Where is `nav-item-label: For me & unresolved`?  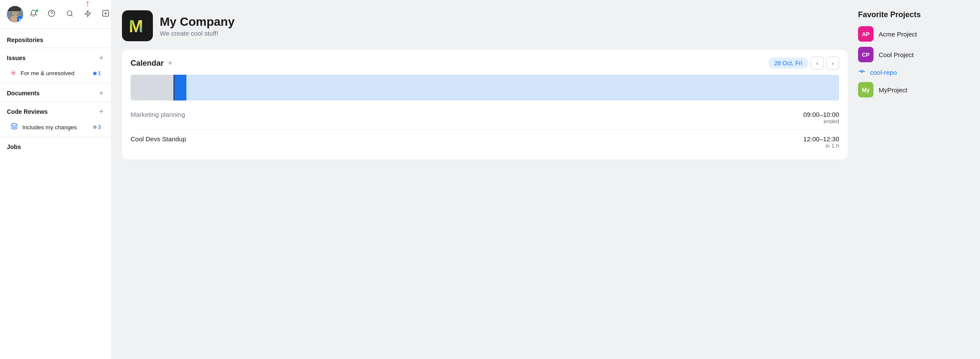
nav-item-label: For me & unresolved is located at coordinates (55, 73).